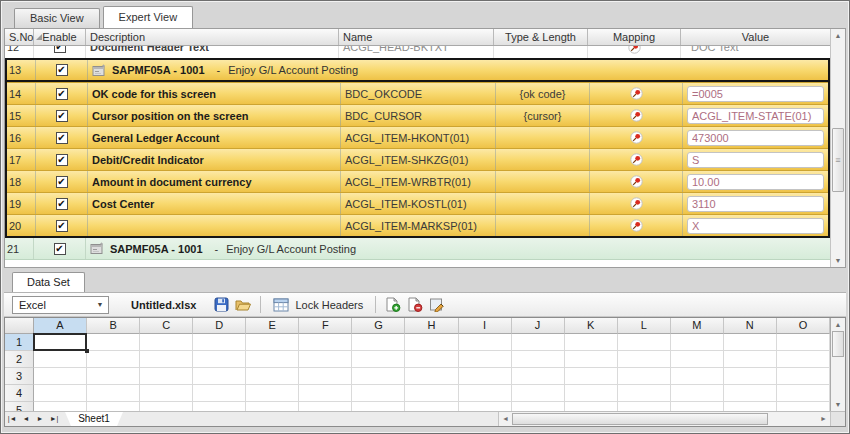 The image size is (850, 434). What do you see at coordinates (804, 360) in the screenshot?
I see `cell-O2` at bounding box center [804, 360].